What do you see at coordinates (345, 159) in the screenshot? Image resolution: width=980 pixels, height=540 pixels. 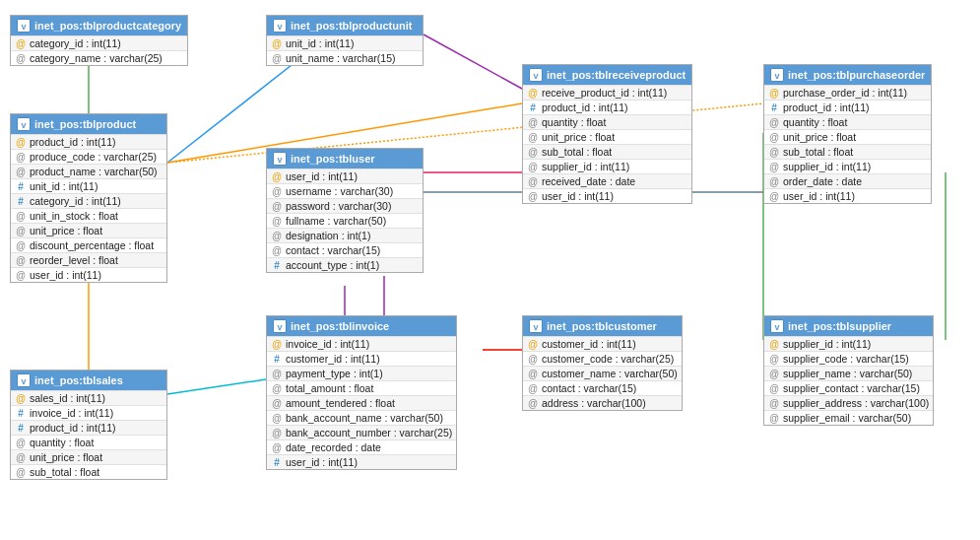 I see `table-header-tbluser: vinet_pos:tbluser` at bounding box center [345, 159].